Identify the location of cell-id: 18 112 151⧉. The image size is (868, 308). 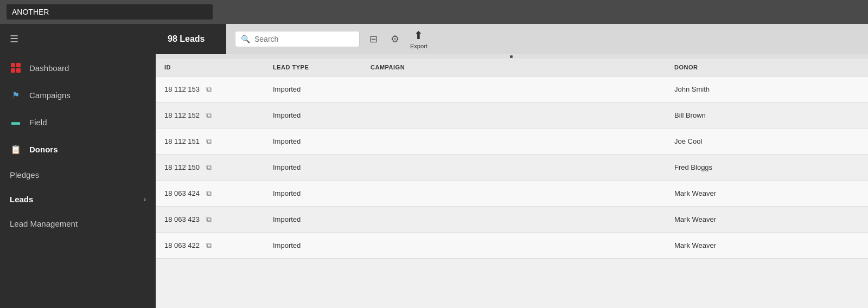
(210, 142).